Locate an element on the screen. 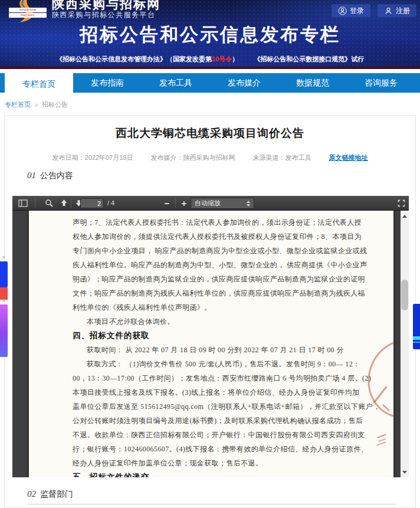  pdf-zoom-out-button: − is located at coordinates (167, 203).